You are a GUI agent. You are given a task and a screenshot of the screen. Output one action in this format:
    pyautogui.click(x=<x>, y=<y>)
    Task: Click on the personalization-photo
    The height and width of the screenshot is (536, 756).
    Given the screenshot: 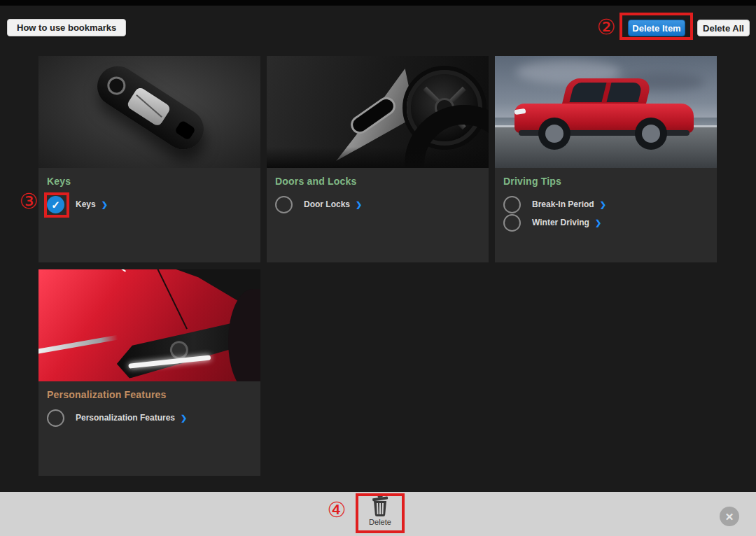 What is the action you would take?
    pyautogui.click(x=150, y=325)
    